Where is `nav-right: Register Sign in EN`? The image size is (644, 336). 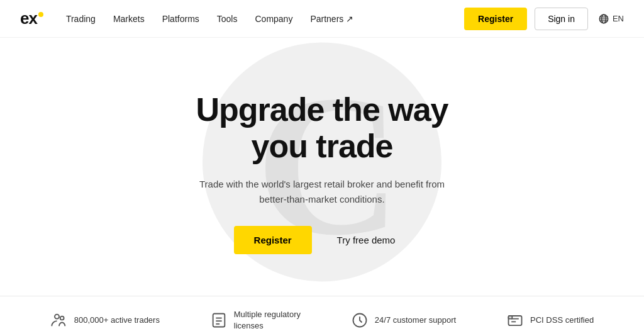 nav-right: Register Sign in EN is located at coordinates (544, 19).